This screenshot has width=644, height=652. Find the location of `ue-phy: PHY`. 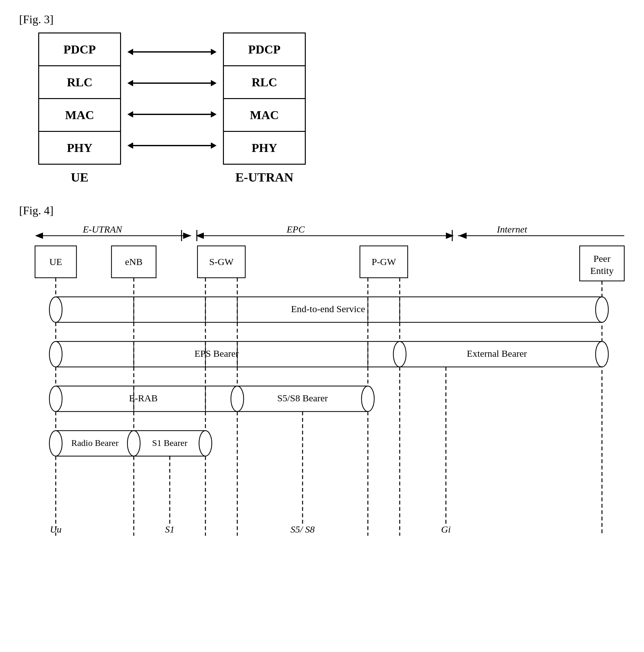

ue-phy: PHY is located at coordinates (80, 148).